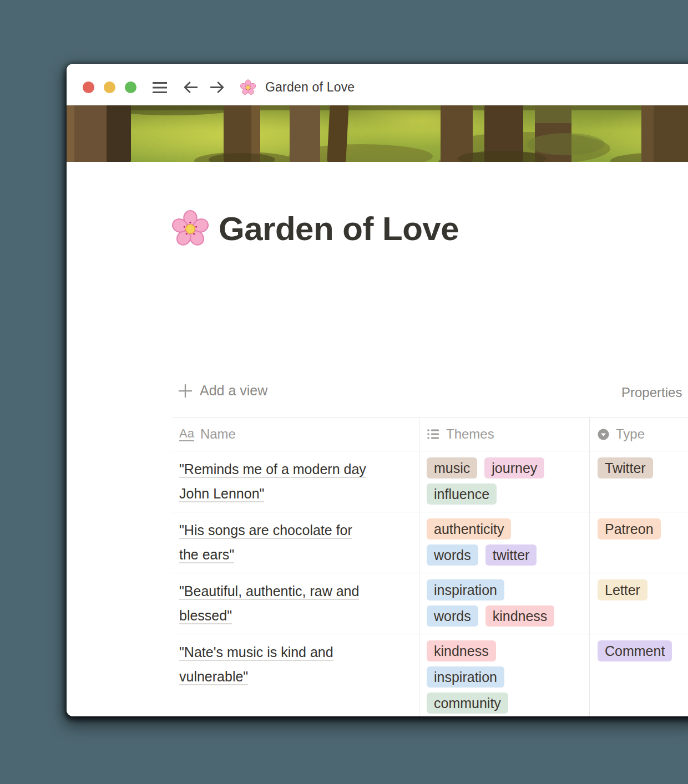 The height and width of the screenshot is (784, 688). I want to click on row-themes-cell: kindnessinspirationcommunity, so click(504, 675).